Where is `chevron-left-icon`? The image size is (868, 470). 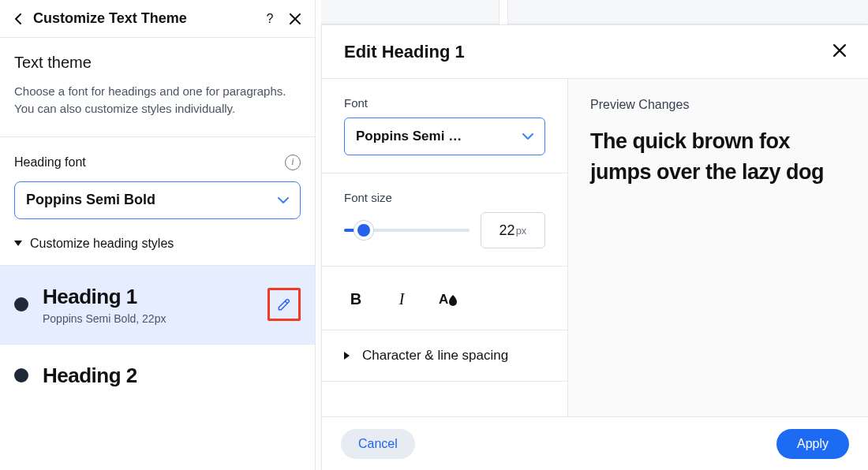
chevron-left-icon is located at coordinates (18, 19).